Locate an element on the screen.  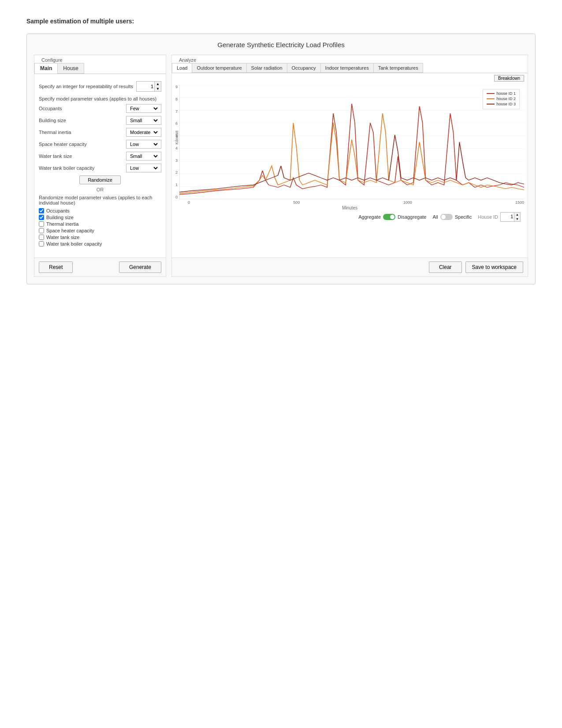
save-button: Save to workspace is located at coordinates (495, 267).